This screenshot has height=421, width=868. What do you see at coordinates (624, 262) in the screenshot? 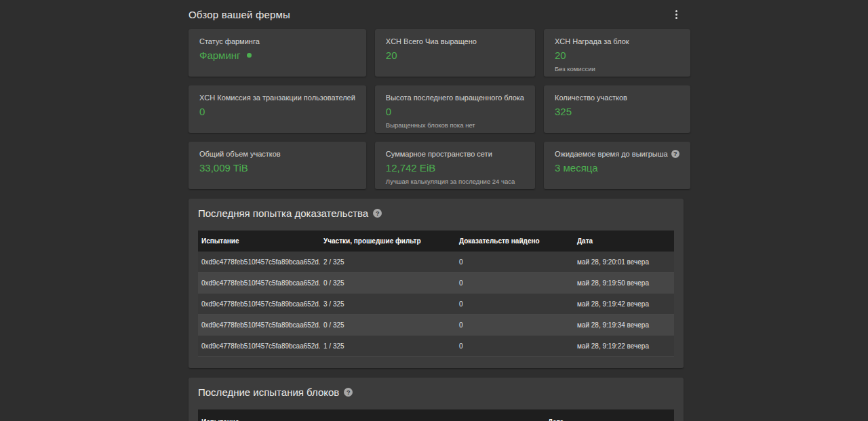
I see `cell-date: май 28, 9:20:01 вечера` at bounding box center [624, 262].